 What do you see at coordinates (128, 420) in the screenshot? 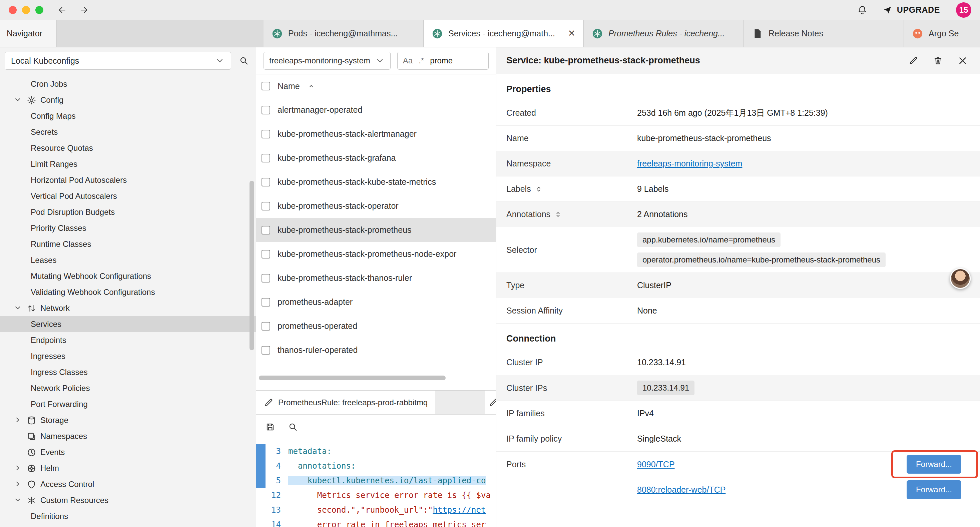
I see `sidebar-item-storage: Storage` at bounding box center [128, 420].